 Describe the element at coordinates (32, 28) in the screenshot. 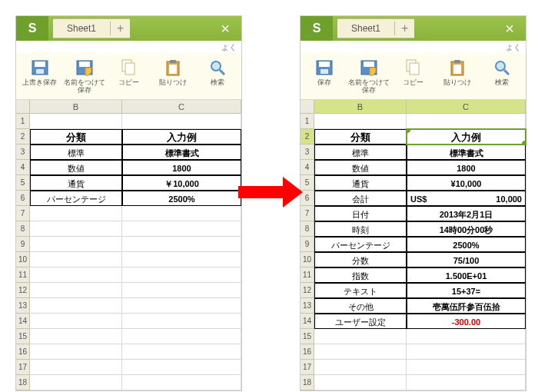

I see `app-icon: S` at that location.